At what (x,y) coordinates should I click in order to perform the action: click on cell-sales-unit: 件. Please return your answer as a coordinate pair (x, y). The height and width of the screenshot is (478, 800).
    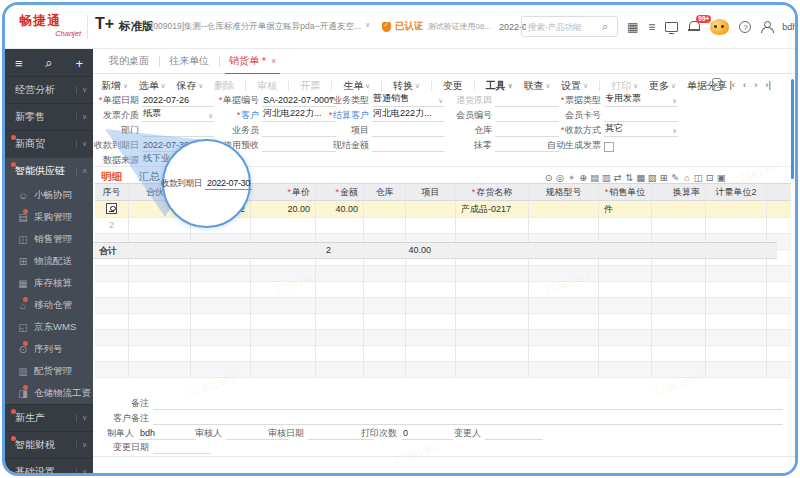
    Looking at the image, I should click on (626, 210).